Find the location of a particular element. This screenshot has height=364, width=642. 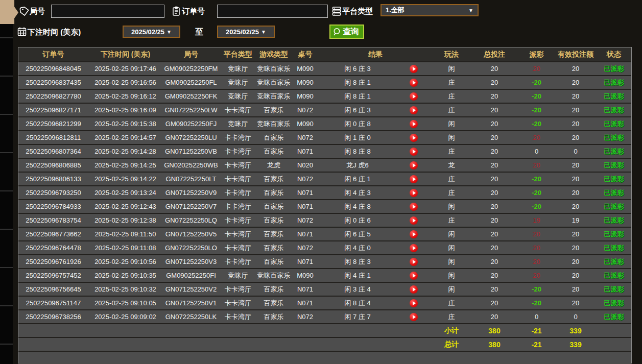

date-from-select: 2025/02/25 ▼ is located at coordinates (151, 32).